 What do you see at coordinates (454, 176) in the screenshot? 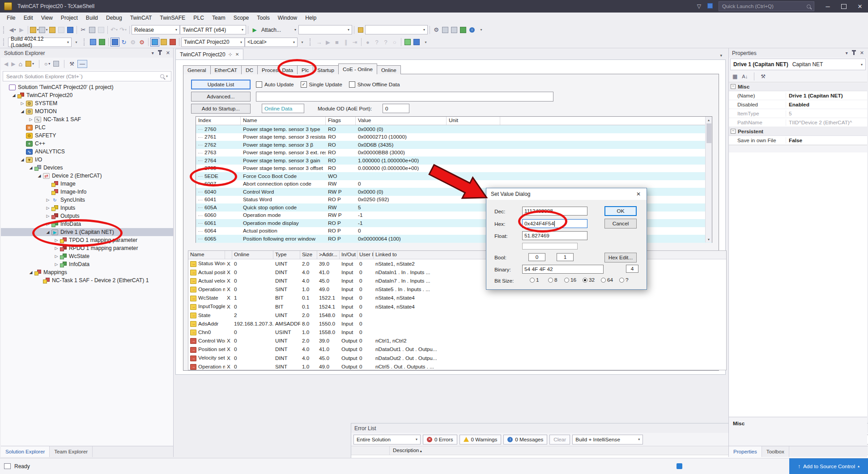
I see `coe-row-5ede: 5EDEForce Coco Boot CodeWO` at bounding box center [454, 176].